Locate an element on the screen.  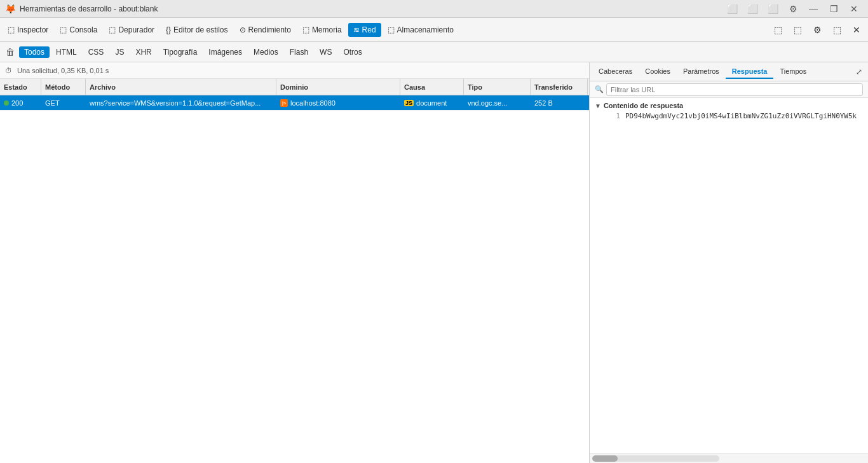
close-button: ✕ is located at coordinates (854, 9).